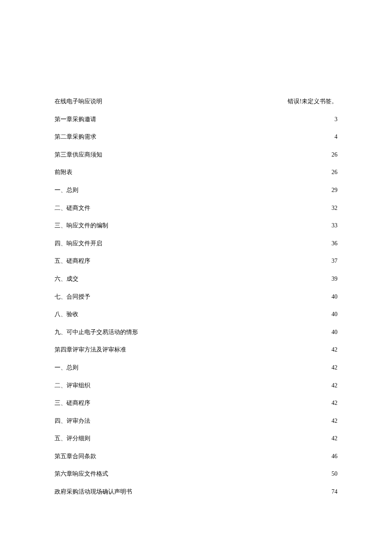  What do you see at coordinates (334, 279) in the screenshot?
I see `toc-page: 39` at bounding box center [334, 279].